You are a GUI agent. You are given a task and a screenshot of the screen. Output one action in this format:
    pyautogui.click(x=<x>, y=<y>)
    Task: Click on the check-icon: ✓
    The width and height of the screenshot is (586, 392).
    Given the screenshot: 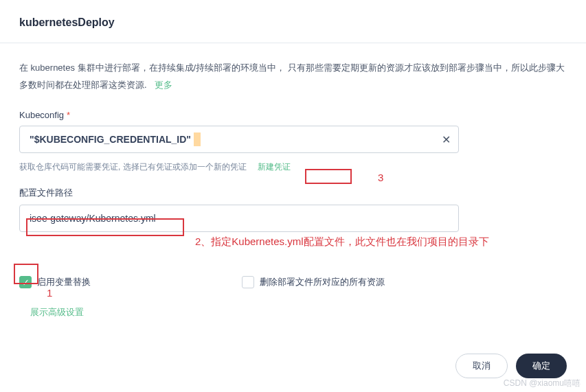 What is the action you would take?
    pyautogui.click(x=26, y=283)
    